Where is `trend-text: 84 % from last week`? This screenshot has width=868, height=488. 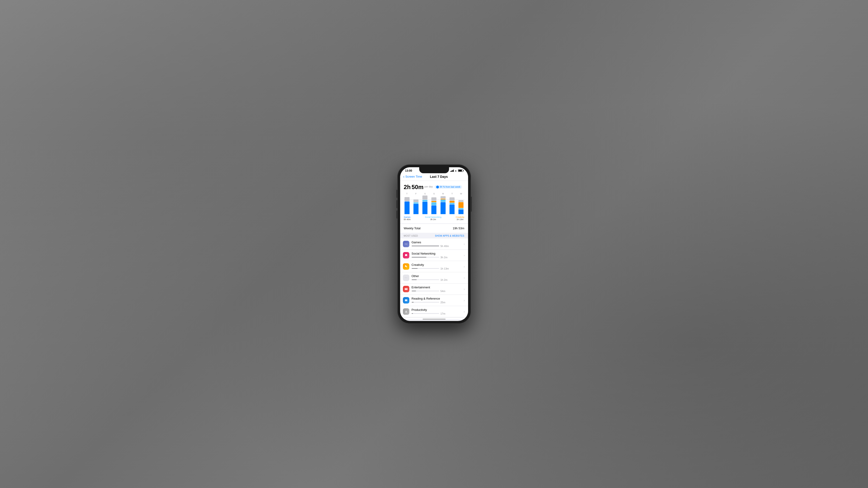 trend-text: 84 % from last week is located at coordinates (450, 187).